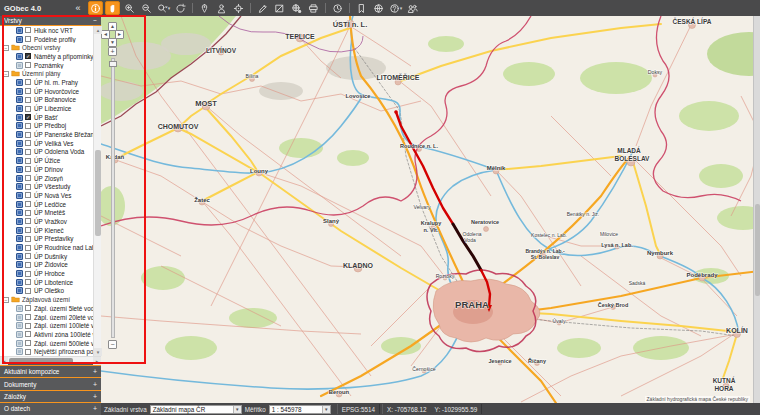 The width and height of the screenshot is (760, 415). I want to click on layer-item: Zápl. území 100leté vody, so click(46, 326).